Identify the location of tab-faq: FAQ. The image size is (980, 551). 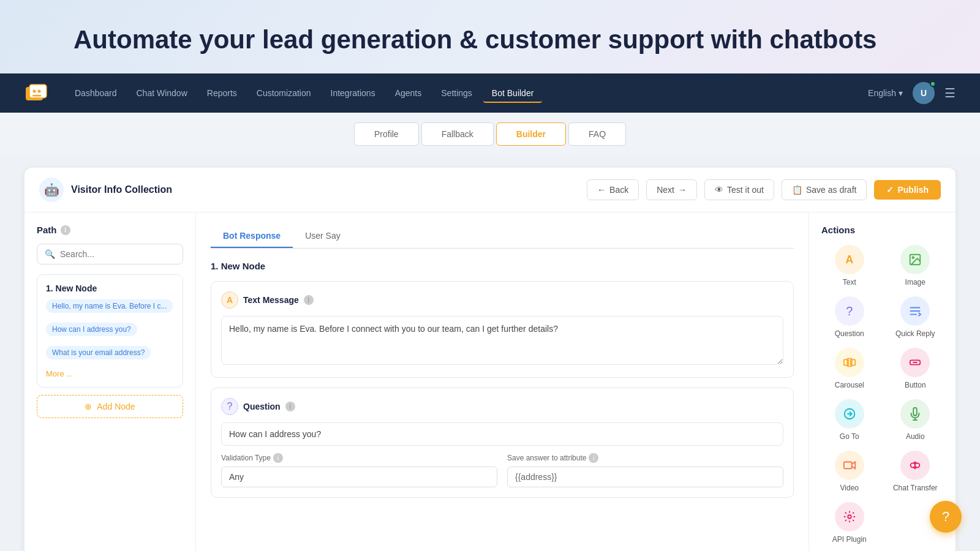
(597, 134).